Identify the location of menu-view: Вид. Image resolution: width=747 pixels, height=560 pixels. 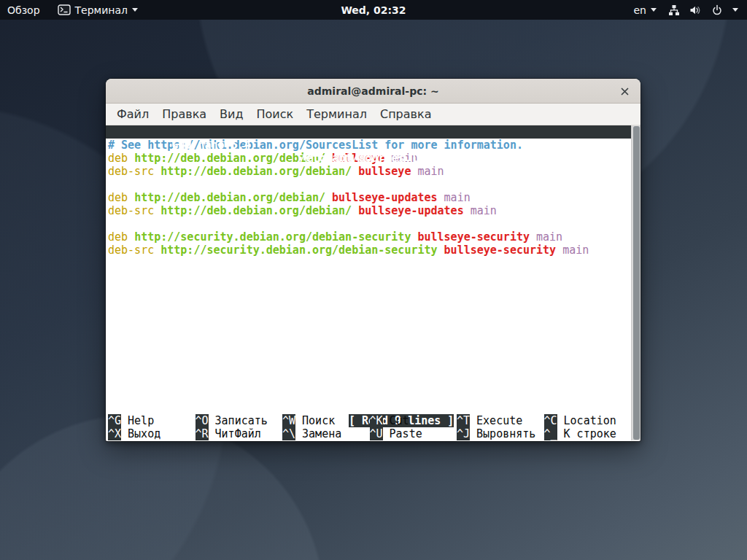
(231, 114).